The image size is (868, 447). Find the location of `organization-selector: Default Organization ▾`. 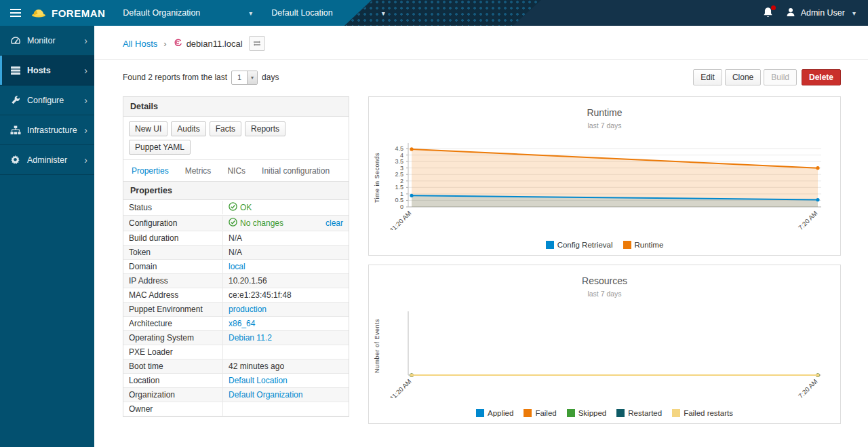

organization-selector: Default Organization ▾ is located at coordinates (187, 13).